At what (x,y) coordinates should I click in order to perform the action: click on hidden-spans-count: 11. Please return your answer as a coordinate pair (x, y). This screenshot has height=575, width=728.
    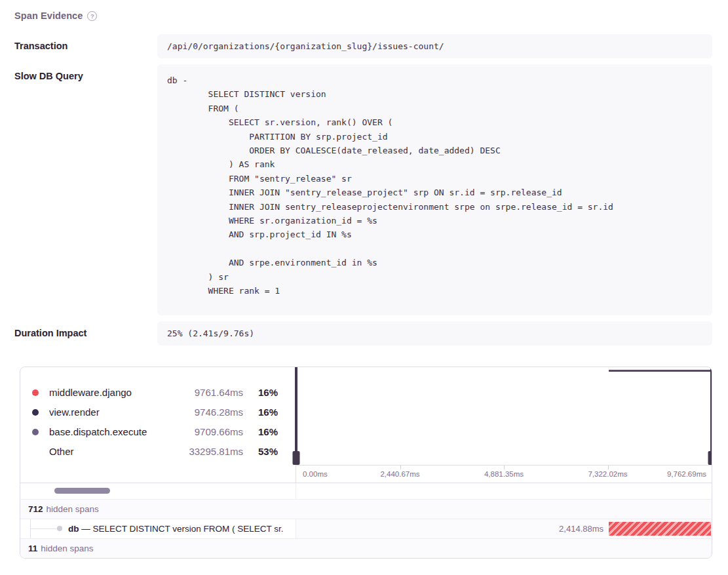
    Looking at the image, I should click on (33, 548).